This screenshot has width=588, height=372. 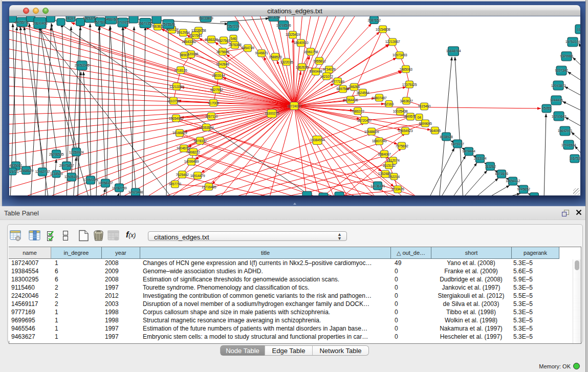 What do you see at coordinates (43, 172) in the screenshot?
I see `svg-text: 12942737` at bounding box center [43, 172].